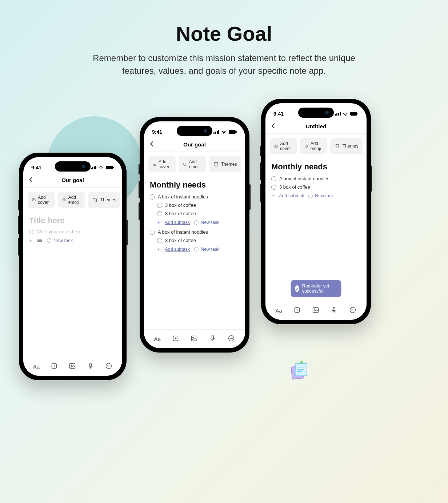  Describe the element at coordinates (316, 187) in the screenshot. I see `task-item: 3 box of coffee` at that location.